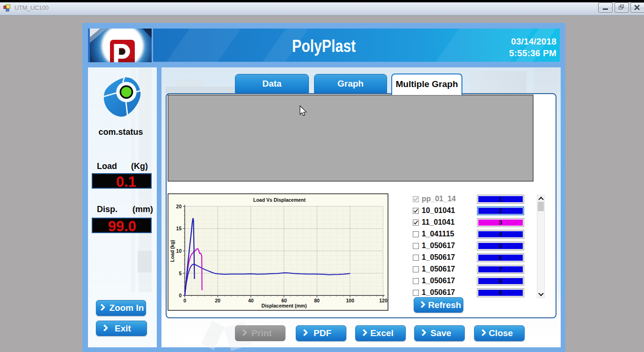 Image resolution: width=644 pixels, height=352 pixels. What do you see at coordinates (179, 228) in the screenshot?
I see `svg-text: 15` at bounding box center [179, 228].